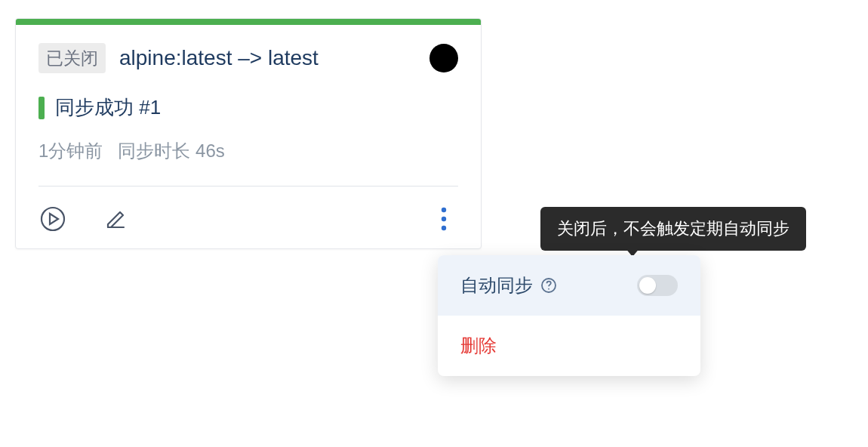 The width and height of the screenshot is (868, 447). Describe the element at coordinates (444, 219) in the screenshot. I see `more-vertical-icon` at that location.